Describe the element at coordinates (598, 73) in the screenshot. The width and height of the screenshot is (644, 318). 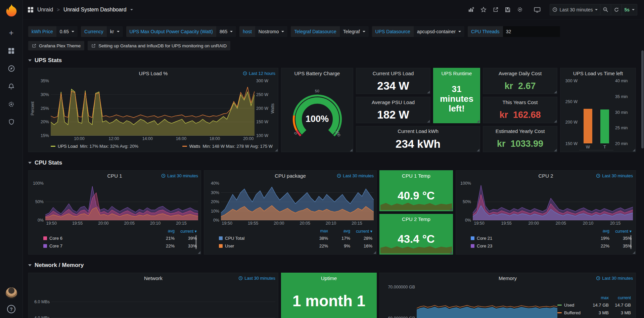
I see `panel-title: UPS Load vs Time left` at that location.